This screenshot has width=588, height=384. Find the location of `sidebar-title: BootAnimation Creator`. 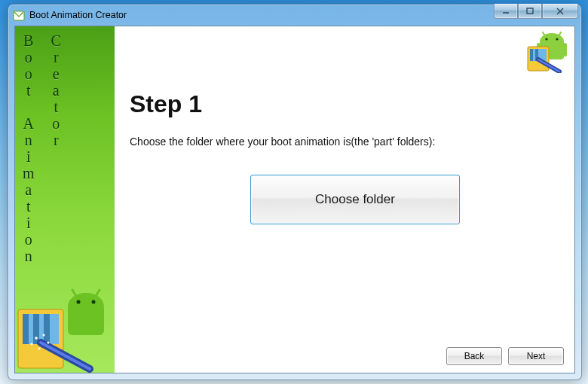

sidebar-title: BootAnimation Creator is located at coordinates (42, 148).